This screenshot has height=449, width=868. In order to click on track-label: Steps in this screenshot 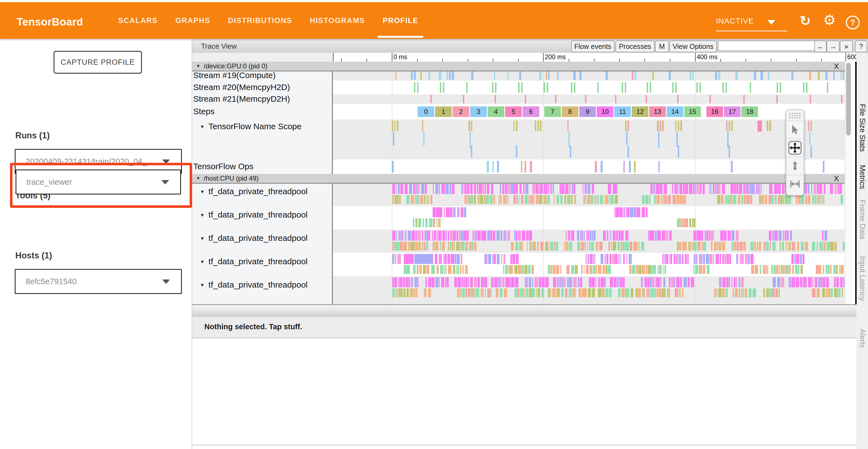, I will do `click(204, 112)`.